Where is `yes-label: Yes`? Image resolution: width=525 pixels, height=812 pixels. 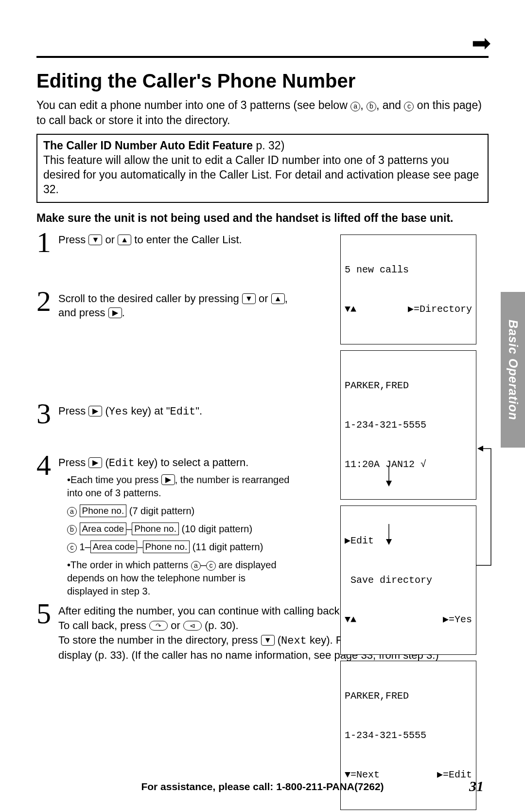 yes-label: Yes is located at coordinates (119, 412).